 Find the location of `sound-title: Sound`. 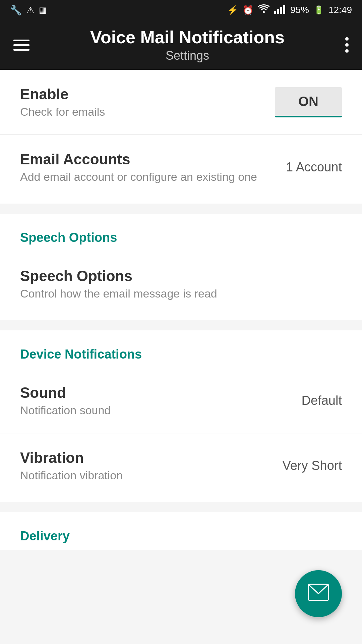

sound-title: Sound is located at coordinates (161, 393).